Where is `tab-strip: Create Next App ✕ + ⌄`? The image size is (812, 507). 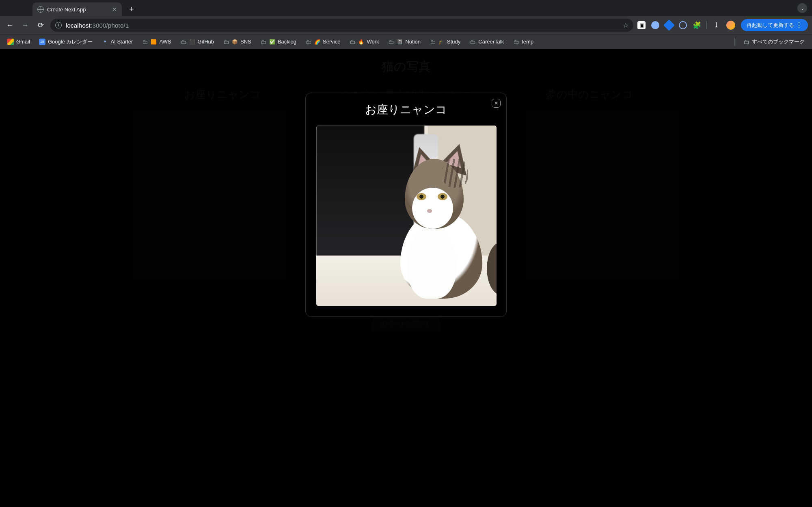
tab-strip: Create Next App ✕ + ⌄ is located at coordinates (406, 8).